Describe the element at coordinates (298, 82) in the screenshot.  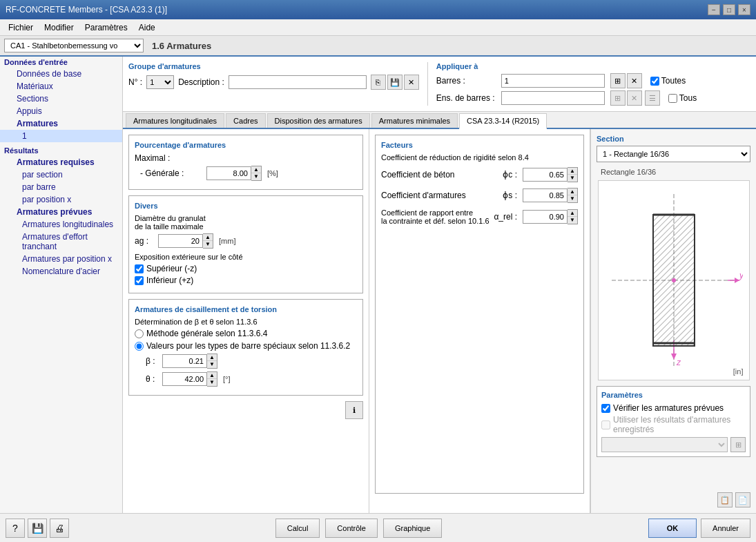
I see `desc-input` at that location.